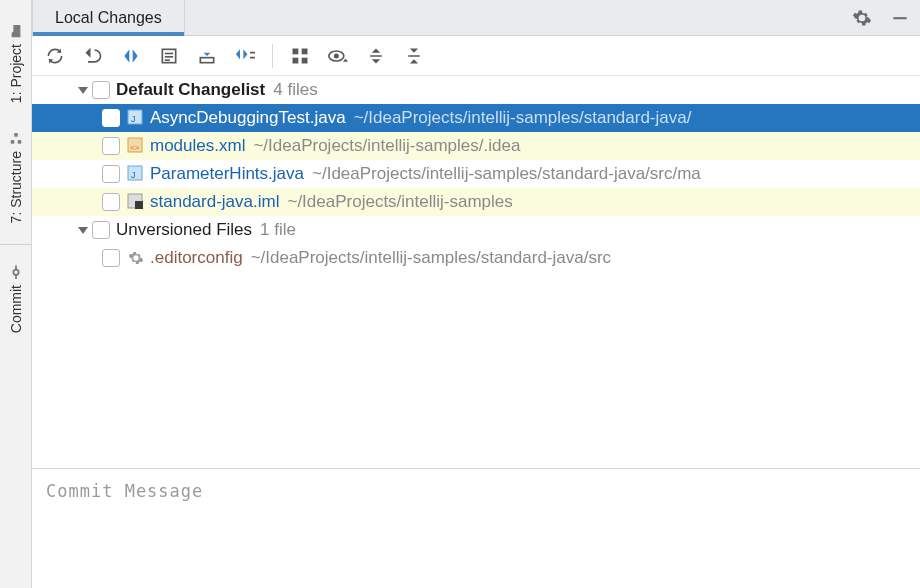 The image size is (920, 588). I want to click on expand-all-button, so click(376, 56).